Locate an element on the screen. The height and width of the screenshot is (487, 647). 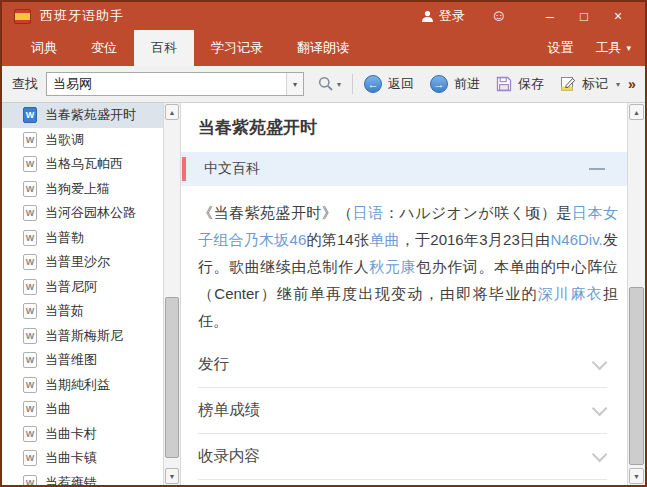
mark-label: 标记 is located at coordinates (595, 84).